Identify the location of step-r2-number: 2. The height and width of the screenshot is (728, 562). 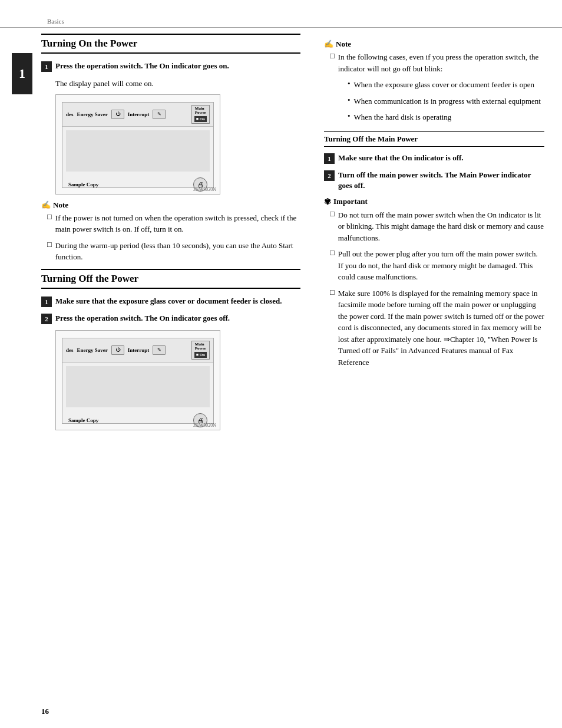
(329, 176).